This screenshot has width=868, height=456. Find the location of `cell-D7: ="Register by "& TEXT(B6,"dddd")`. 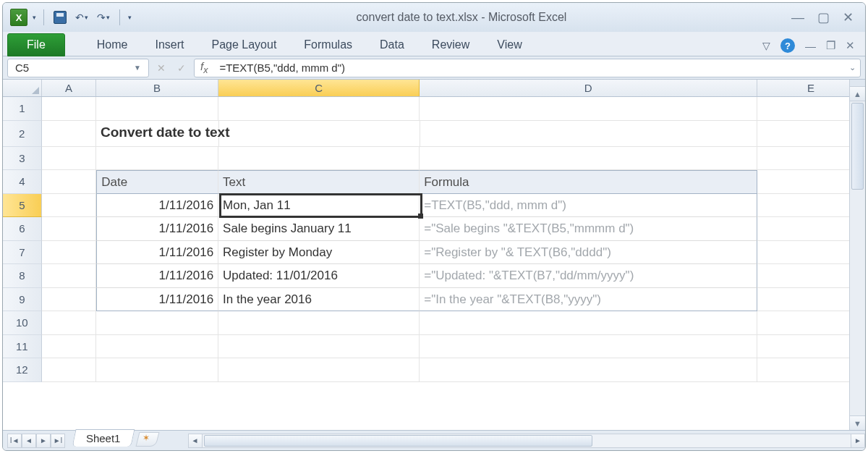

cell-D7: ="Register by "& TEXT(B6,"dddd") is located at coordinates (589, 253).